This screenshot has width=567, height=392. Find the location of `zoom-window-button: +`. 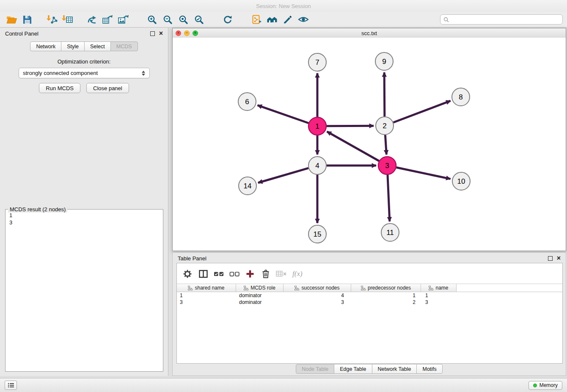

zoom-window-button: + is located at coordinates (195, 33).